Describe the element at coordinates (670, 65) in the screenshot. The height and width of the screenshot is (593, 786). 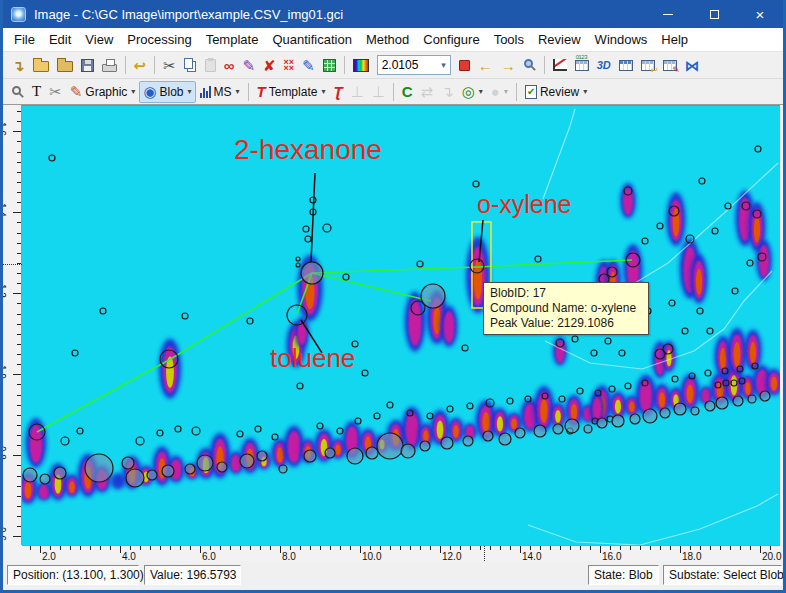
I see `table-edit-button: ✎` at that location.